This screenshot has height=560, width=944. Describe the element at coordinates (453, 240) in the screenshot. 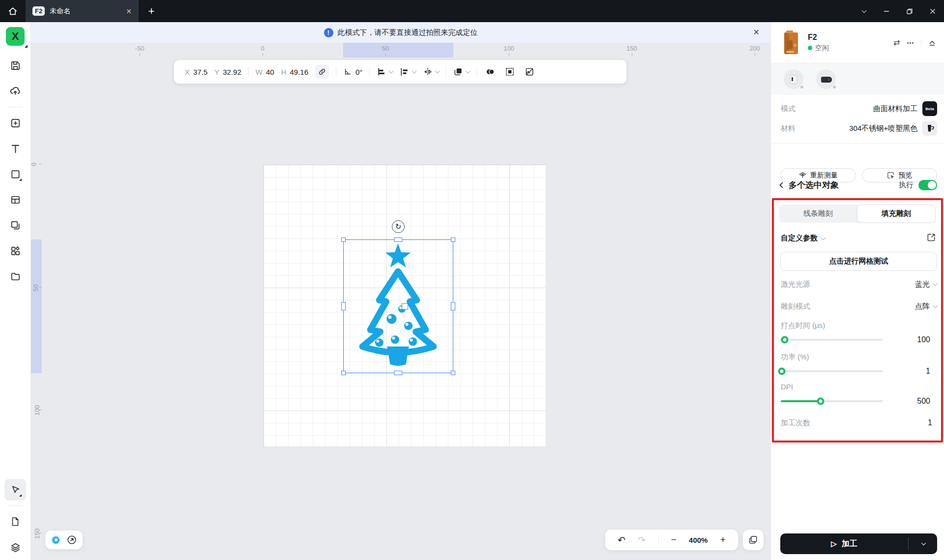

I see `resize-handle-ne` at that location.